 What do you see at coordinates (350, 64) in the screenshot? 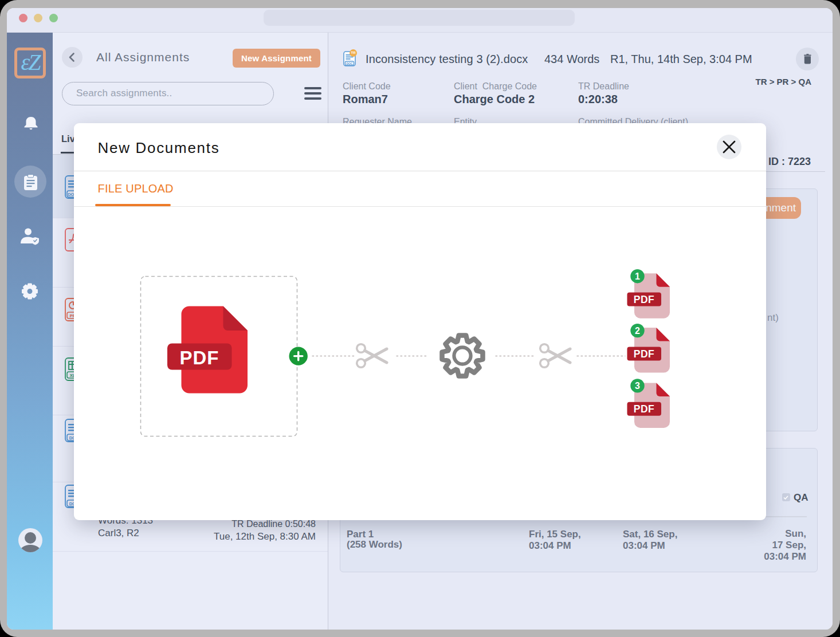
I see `svg-text: DOC` at bounding box center [350, 64].